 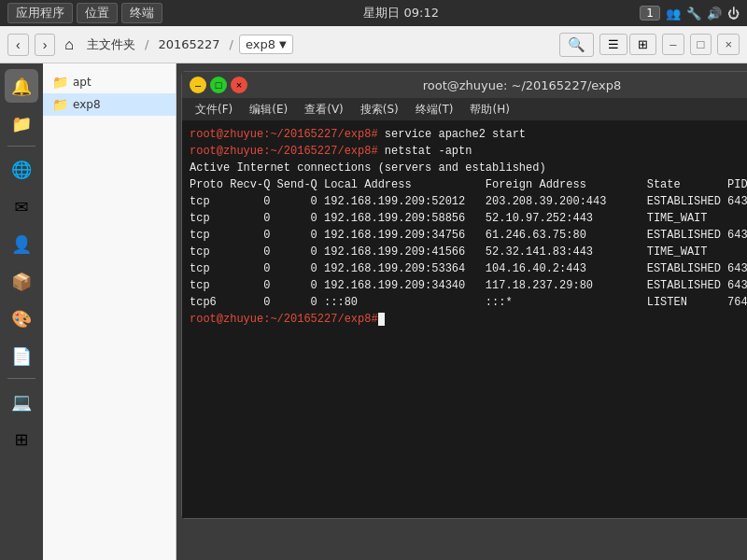 I want to click on folder-icon-exp8: 📁, so click(x=60, y=105).